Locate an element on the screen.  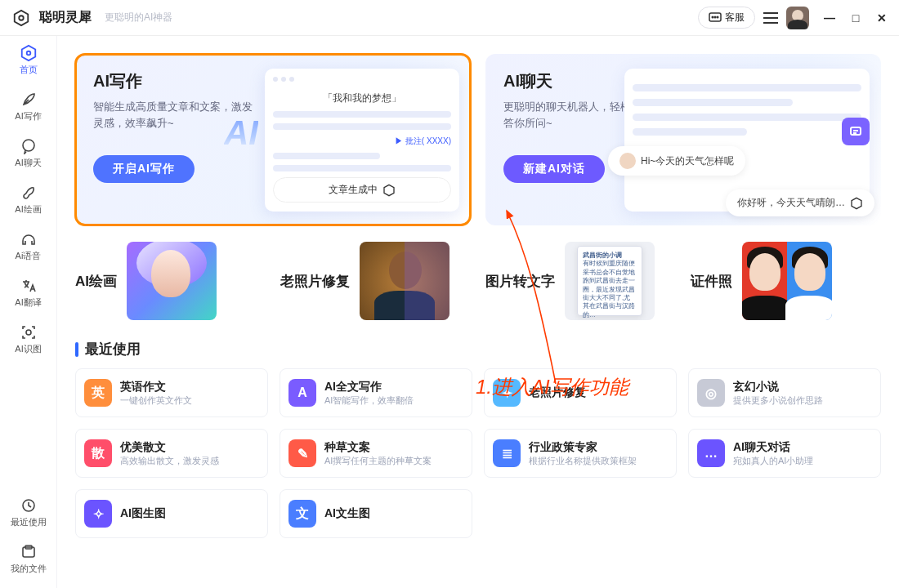
window-controls: — □ ✕ is located at coordinates (856, 18).